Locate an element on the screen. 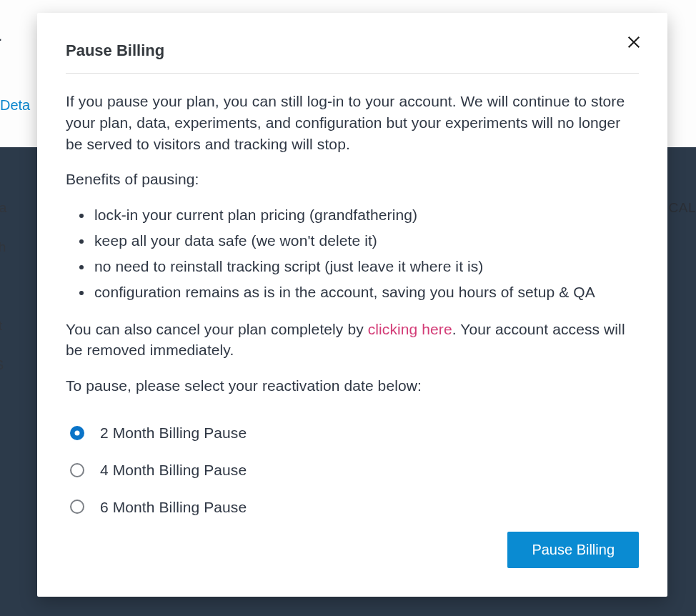  benefit-item: keep all your data safe (we won't delete… is located at coordinates (366, 241).